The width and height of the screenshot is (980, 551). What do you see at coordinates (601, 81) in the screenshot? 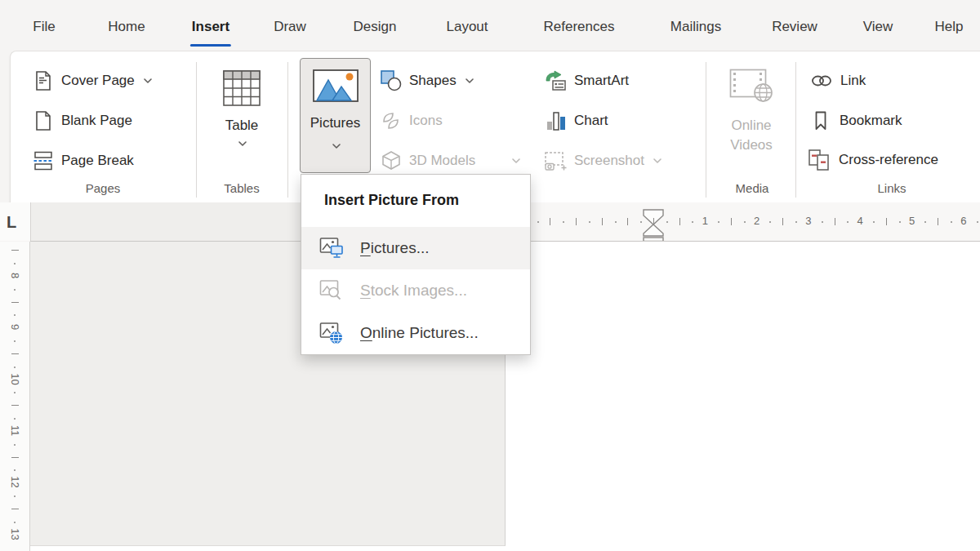
I see `smartart-label: SmartArt` at bounding box center [601, 81].